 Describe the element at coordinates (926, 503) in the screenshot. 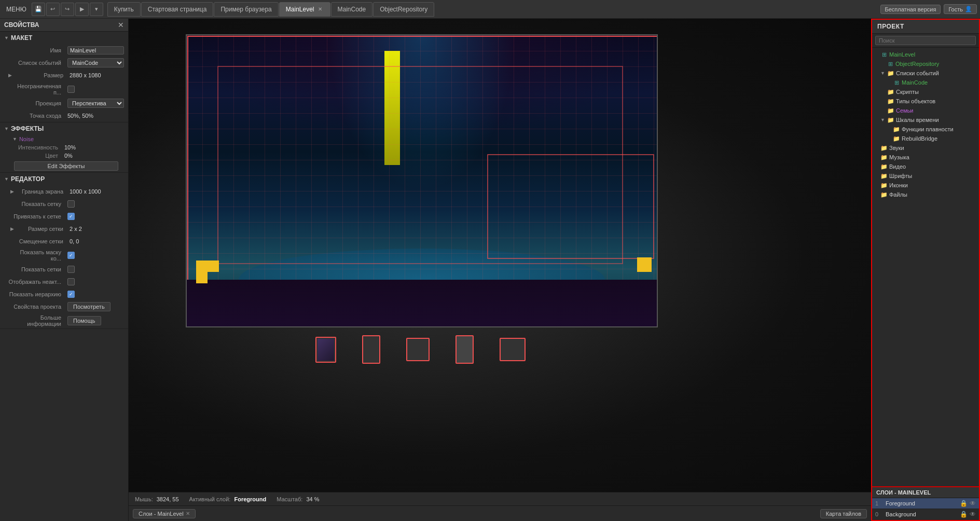

I see `layer-foreground: 1 Foreground 🔒 👁` at that location.